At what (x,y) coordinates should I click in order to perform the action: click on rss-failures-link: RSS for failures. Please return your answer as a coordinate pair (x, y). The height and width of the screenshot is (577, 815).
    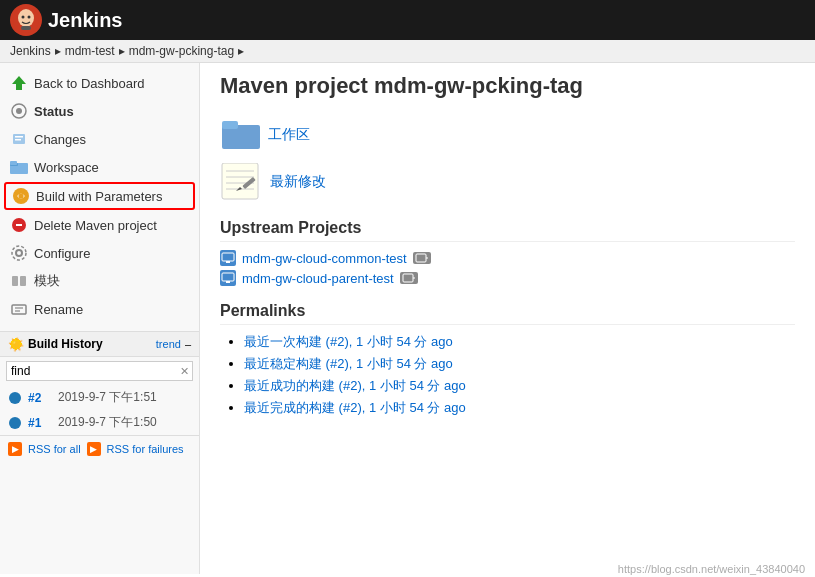
    Looking at the image, I should click on (146, 449).